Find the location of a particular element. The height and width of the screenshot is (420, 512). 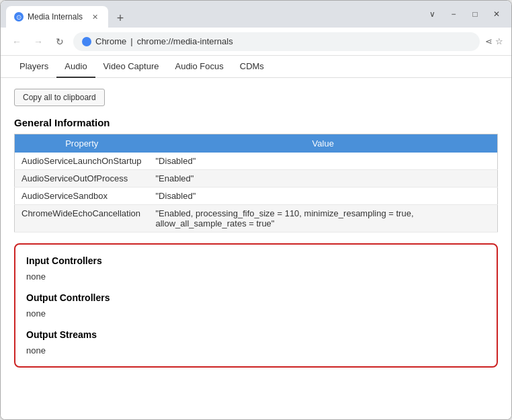

maximize-button: □ is located at coordinates (475, 14).